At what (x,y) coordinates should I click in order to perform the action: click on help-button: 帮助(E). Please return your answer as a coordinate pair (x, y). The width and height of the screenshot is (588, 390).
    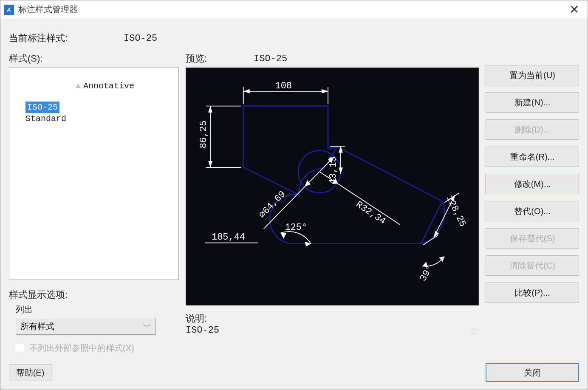
    Looking at the image, I should click on (30, 373).